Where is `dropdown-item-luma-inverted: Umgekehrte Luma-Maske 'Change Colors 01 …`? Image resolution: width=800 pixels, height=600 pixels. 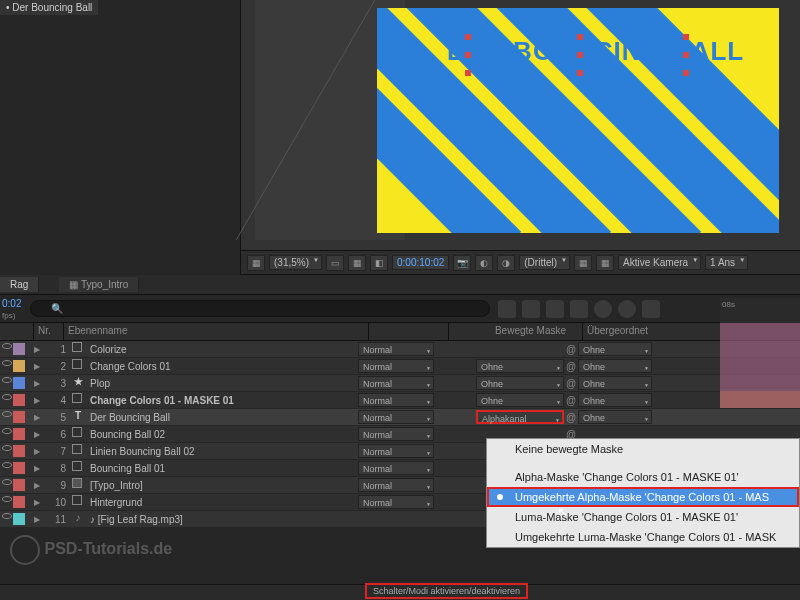 dropdown-item-luma-inverted: Umgekehrte Luma-Maske 'Change Colors 01 … is located at coordinates (643, 537).